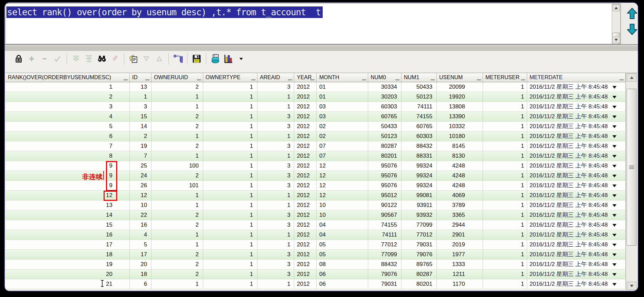  I want to click on cell-num1: 79076, so click(419, 255).